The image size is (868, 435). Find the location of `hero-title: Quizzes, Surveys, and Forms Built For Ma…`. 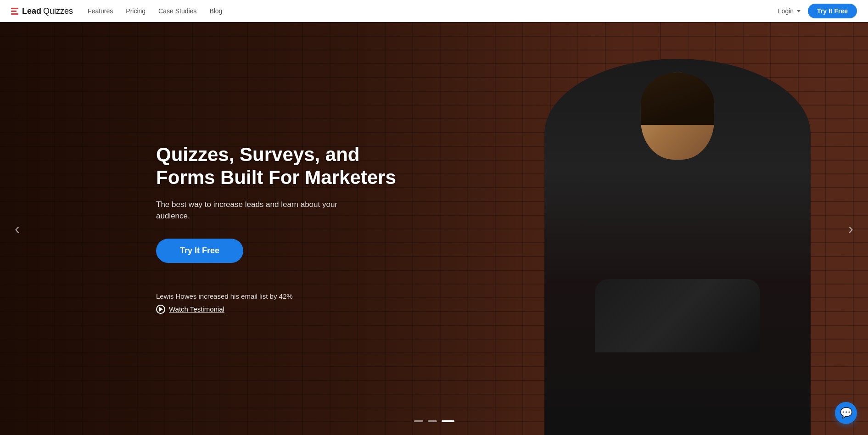

hero-title: Quizzes, Surveys, and Forms Built For Ma… is located at coordinates (276, 166).